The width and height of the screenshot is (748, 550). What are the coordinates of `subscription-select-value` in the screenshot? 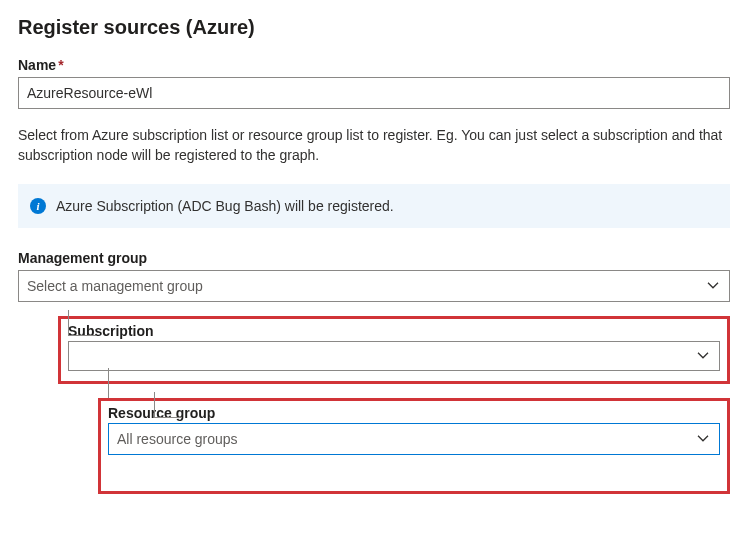 It's located at (394, 356).